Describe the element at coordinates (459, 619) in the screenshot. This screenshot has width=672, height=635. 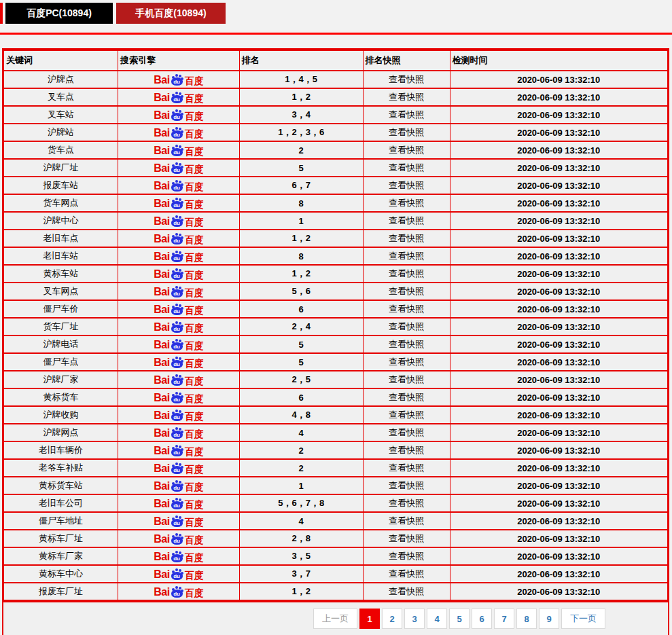
I see `page-number-button: 5` at that location.